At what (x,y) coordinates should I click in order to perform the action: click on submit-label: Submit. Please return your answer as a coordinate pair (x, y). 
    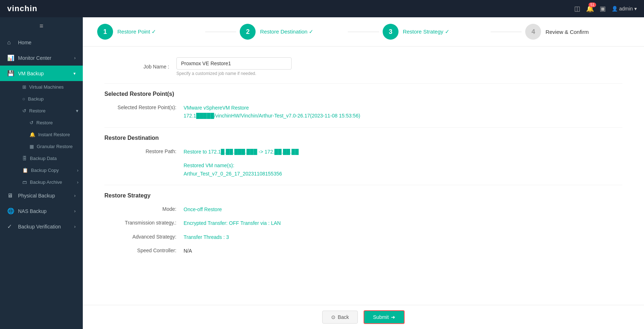
    Looking at the image, I should click on (381, 317).